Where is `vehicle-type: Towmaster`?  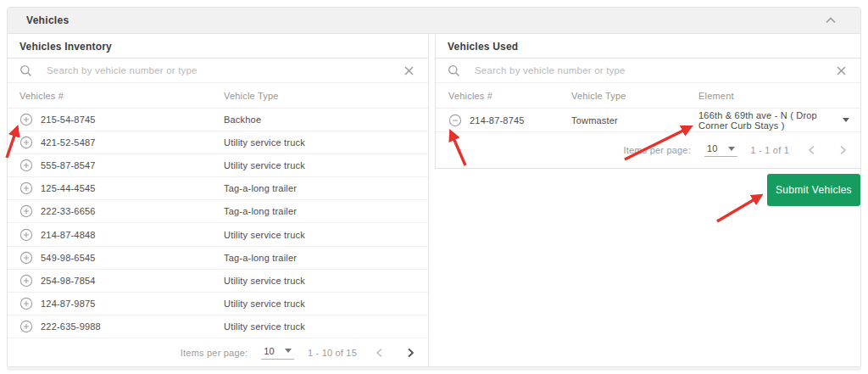
vehicle-type: Towmaster is located at coordinates (635, 120).